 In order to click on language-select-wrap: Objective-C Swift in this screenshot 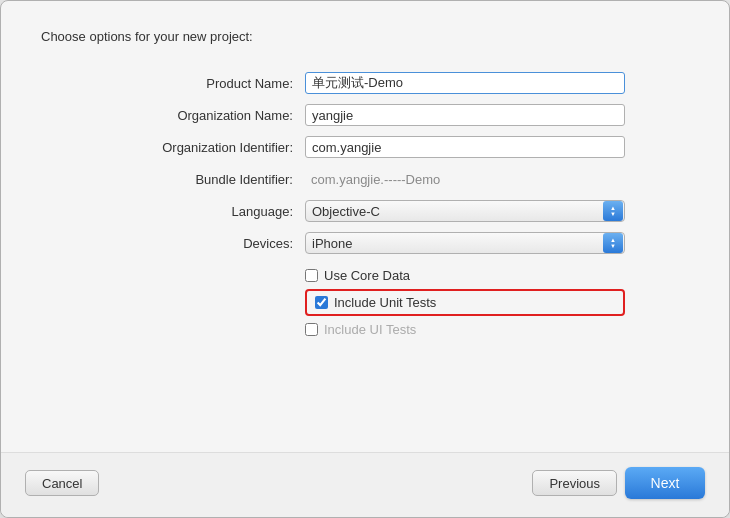, I will do `click(465, 211)`.